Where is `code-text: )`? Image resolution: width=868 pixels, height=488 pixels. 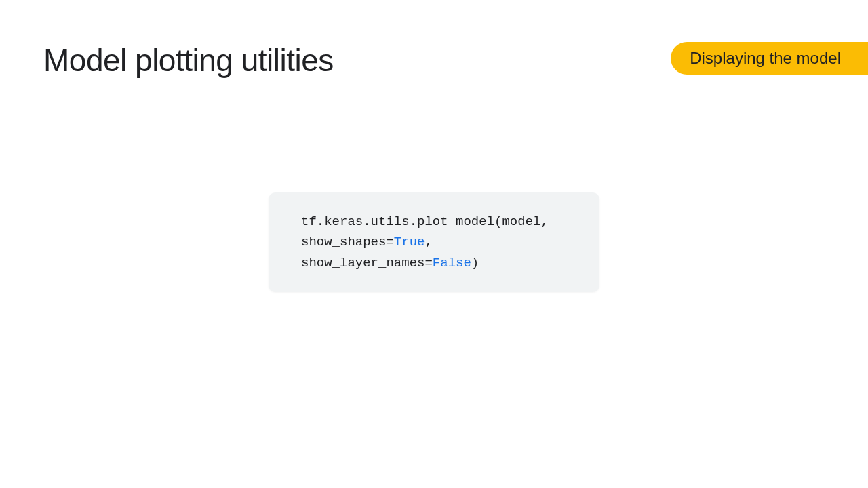 code-text: ) is located at coordinates (475, 263).